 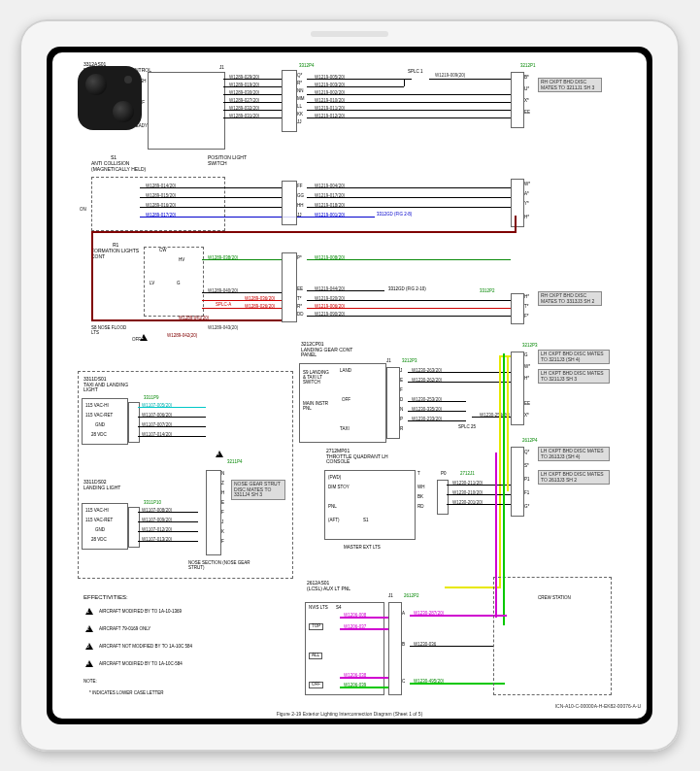 I want to click on taxi: TAXI, so click(x=345, y=429).